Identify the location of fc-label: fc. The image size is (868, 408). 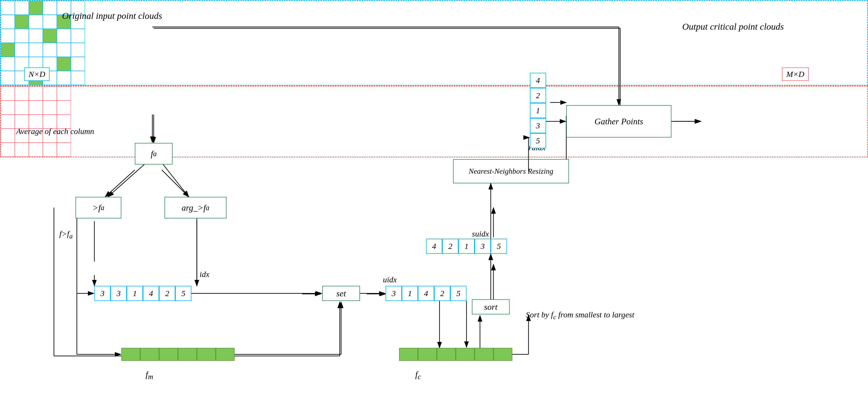
(418, 375).